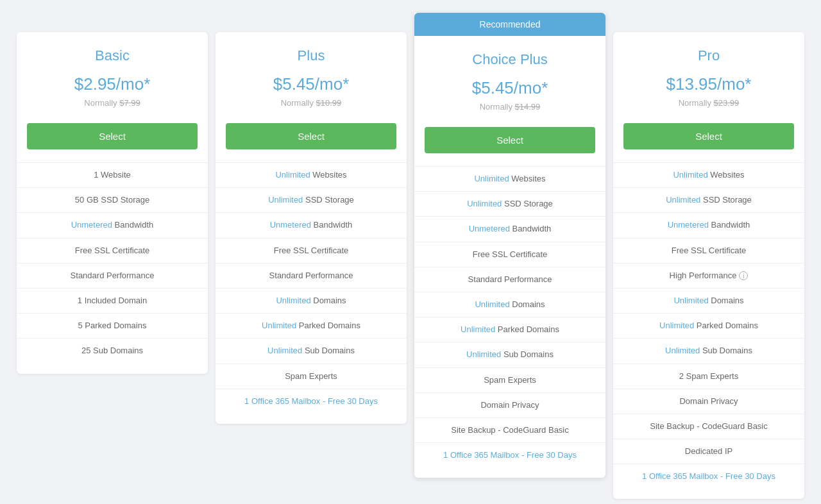 The image size is (821, 504). What do you see at coordinates (112, 200) in the screenshot?
I see `feature-item: 50 GB SSD Storage` at bounding box center [112, 200].